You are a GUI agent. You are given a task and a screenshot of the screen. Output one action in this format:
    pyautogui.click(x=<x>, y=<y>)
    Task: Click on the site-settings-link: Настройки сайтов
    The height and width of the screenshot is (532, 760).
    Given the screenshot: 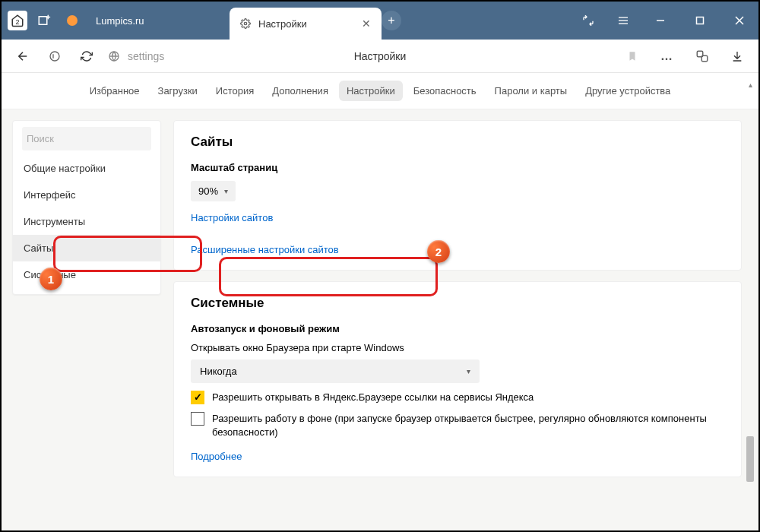 What is the action you would take?
    pyautogui.click(x=232, y=217)
    